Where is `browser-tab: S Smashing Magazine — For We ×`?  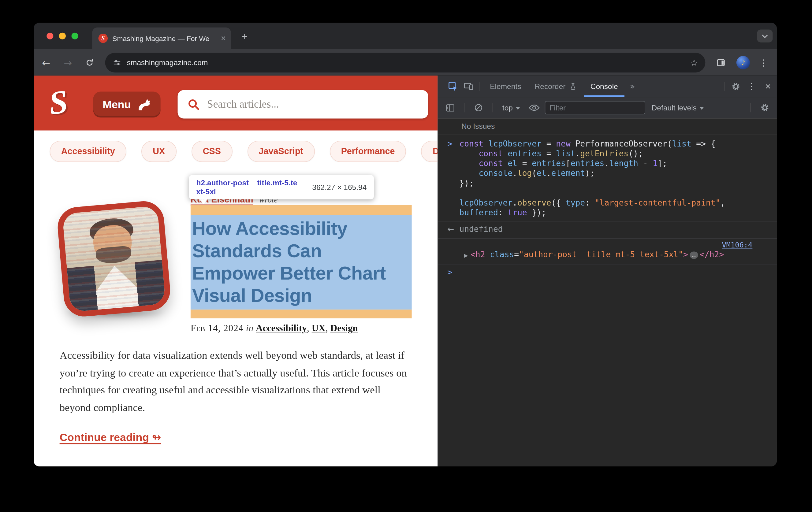 browser-tab: S Smashing Magazine — For We × is located at coordinates (162, 38).